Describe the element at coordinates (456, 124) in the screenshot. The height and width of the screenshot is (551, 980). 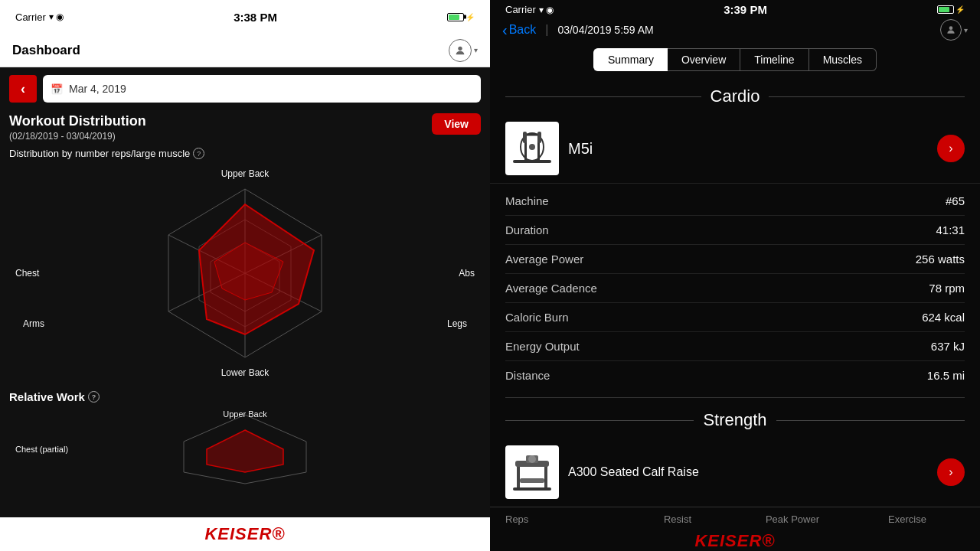
I see `view-button: View` at that location.